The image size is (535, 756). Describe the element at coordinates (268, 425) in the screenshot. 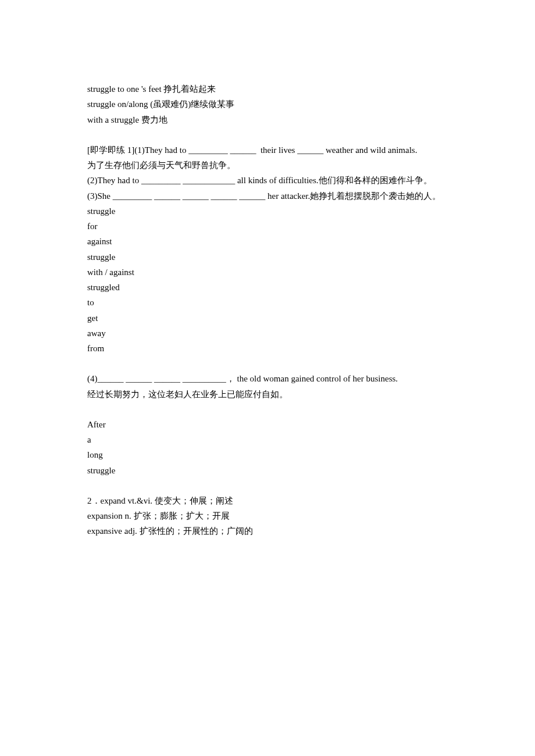

I see `answer-line: After` at that location.